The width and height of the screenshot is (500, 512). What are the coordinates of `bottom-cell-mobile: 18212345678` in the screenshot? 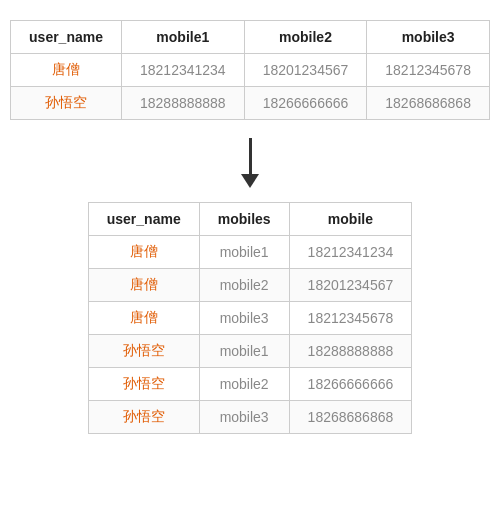 It's located at (350, 318).